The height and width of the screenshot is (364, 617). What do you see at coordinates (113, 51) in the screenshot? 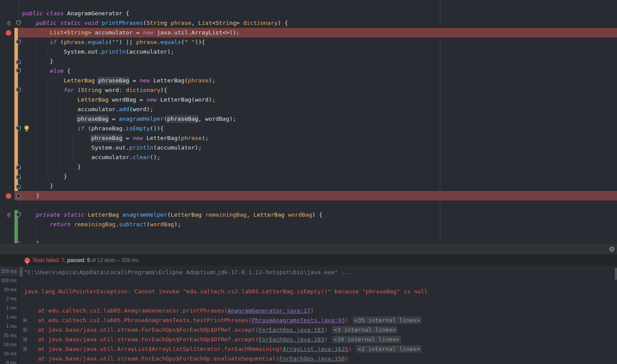
I see `code-token: println` at bounding box center [113, 51].